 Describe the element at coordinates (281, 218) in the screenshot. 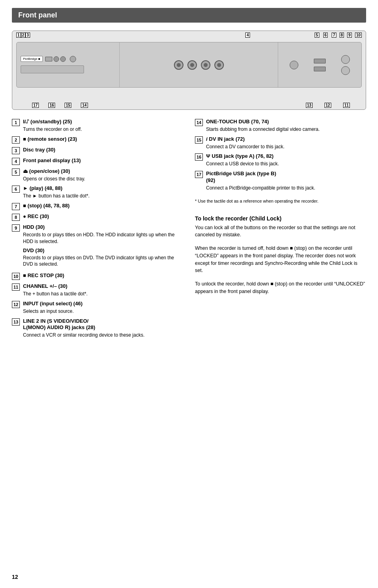

I see `lock-heading: To lock the recorder (Child Lock)` at that location.